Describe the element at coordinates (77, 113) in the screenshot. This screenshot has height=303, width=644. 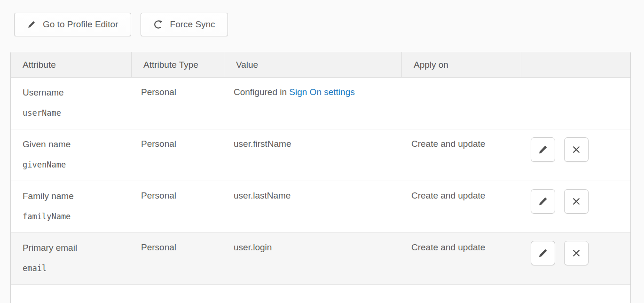
I see `attribute-name: userName` at that location.